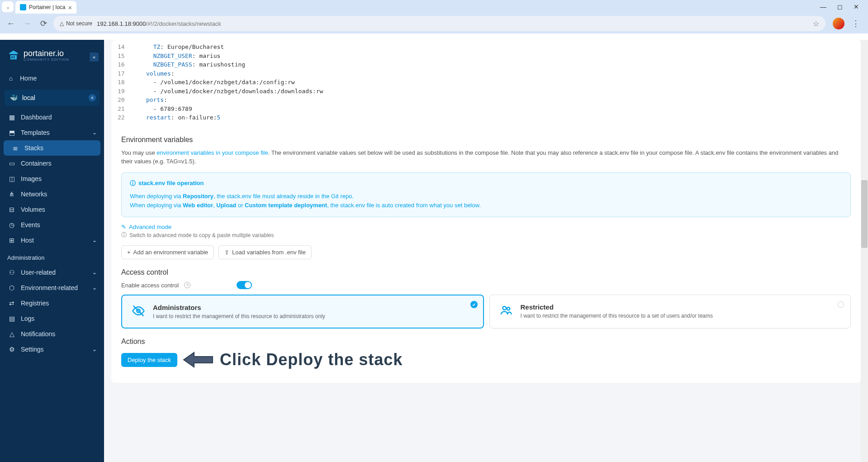 The image size is (868, 462). Describe the element at coordinates (265, 252) in the screenshot. I see `load-env-file-button: ⇪ Load variables from .env file` at that location.